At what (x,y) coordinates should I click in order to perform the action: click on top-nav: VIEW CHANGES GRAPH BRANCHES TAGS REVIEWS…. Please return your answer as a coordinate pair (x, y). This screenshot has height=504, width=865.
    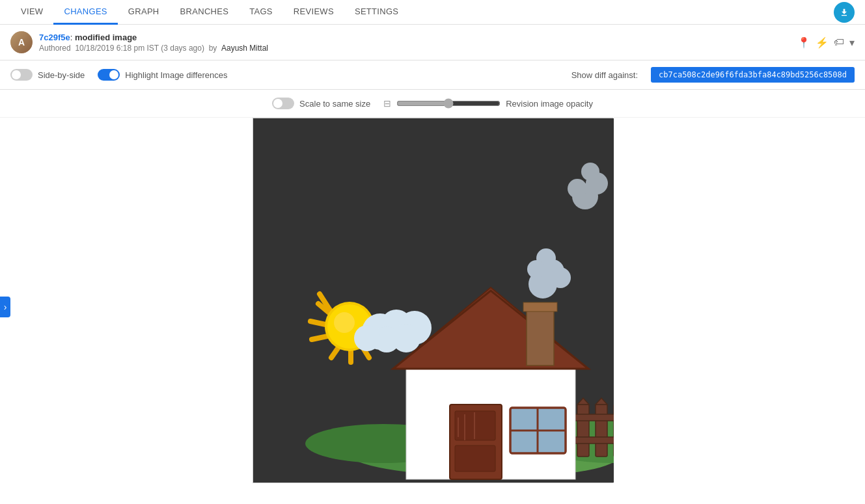
    Looking at the image, I should click on (432, 12).